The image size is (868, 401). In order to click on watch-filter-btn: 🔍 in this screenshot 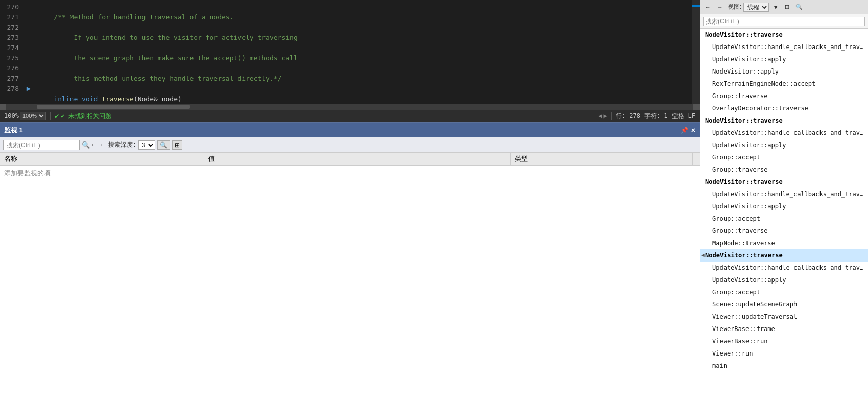, I will do `click(163, 145)`.